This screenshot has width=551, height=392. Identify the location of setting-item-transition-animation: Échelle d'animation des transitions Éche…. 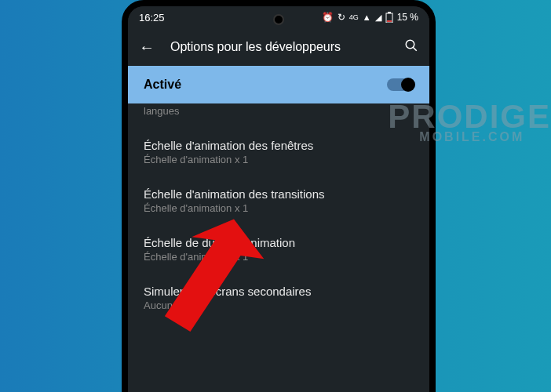
(279, 201).